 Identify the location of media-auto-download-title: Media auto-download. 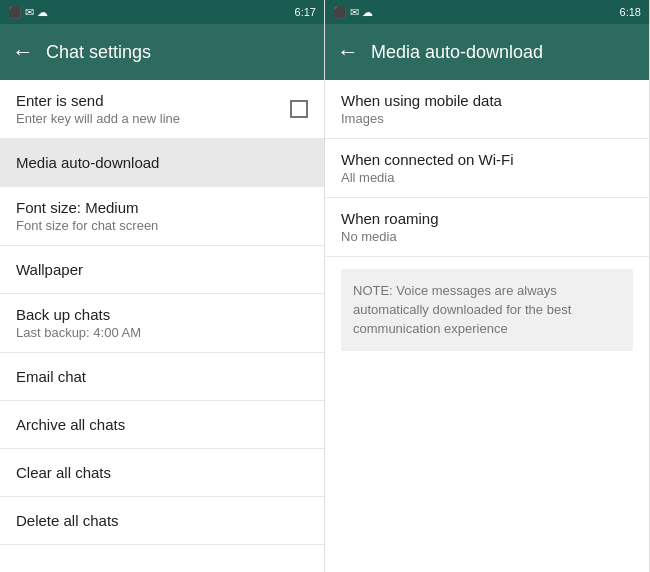
(88, 162).